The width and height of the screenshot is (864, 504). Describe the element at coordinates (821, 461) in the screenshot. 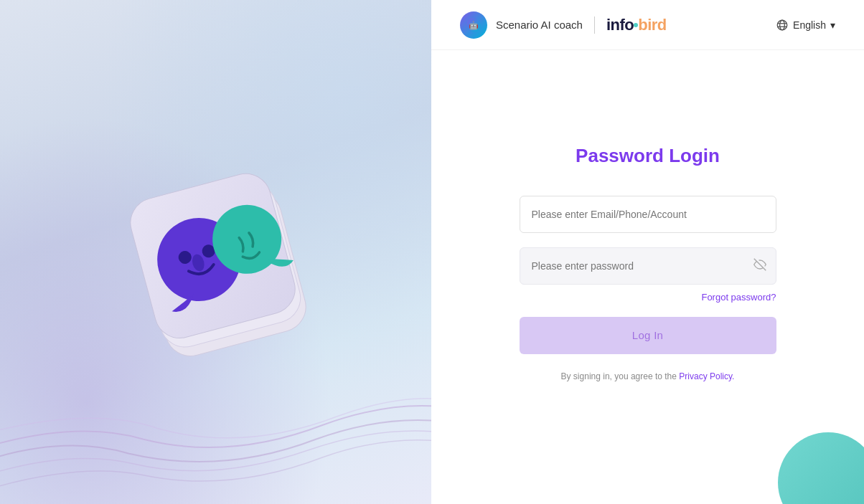

I see `bottom-decoration` at that location.